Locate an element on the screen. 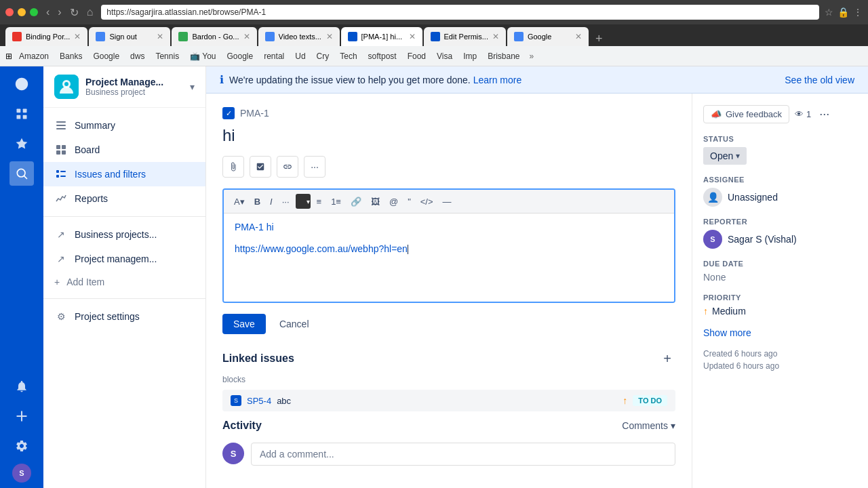 The image size is (868, 488). nav-item-bizprojects: ↗ Business projects... is located at coordinates (125, 235).